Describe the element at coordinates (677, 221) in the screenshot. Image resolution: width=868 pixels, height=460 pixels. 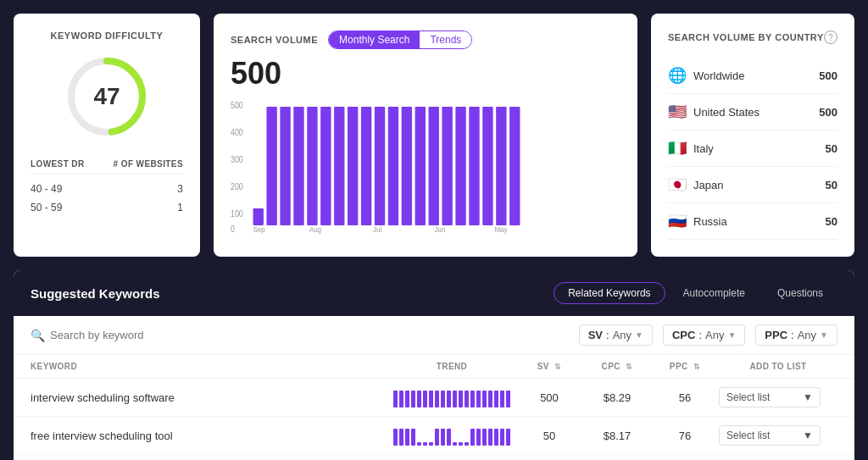
I see `russia-flag: 🇷🇺` at that location.